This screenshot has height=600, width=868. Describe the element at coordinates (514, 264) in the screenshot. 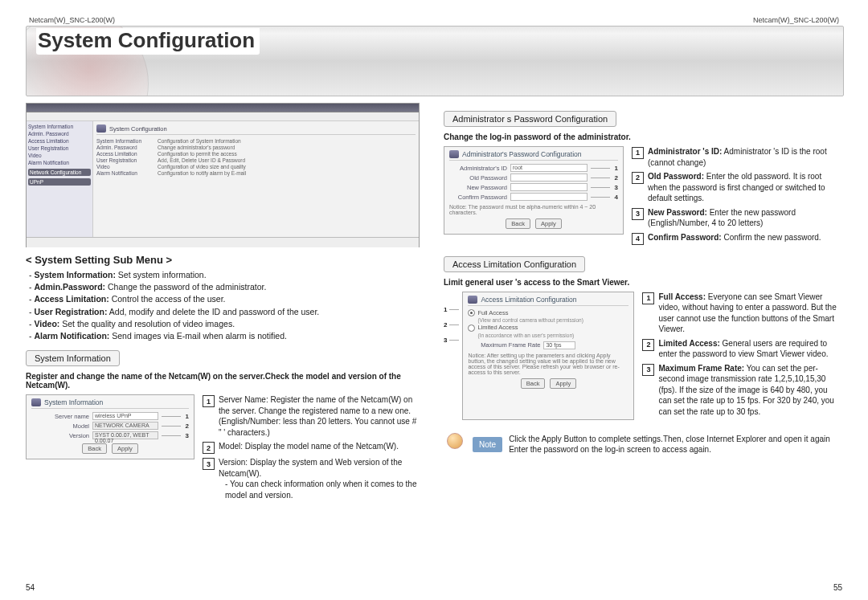

I see `access-label: Access Limitation Configuration` at that location.